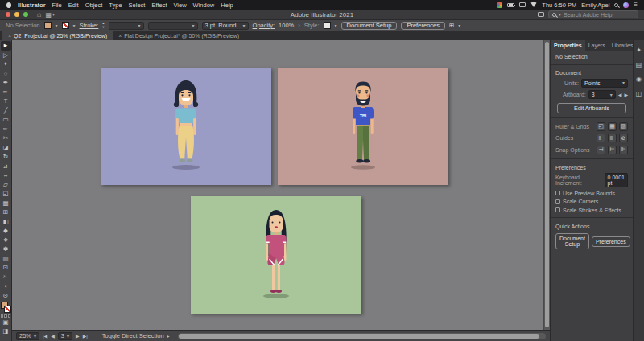 The height and width of the screenshot is (341, 644). I want to click on artboard-2: TBI, so click(363, 126).